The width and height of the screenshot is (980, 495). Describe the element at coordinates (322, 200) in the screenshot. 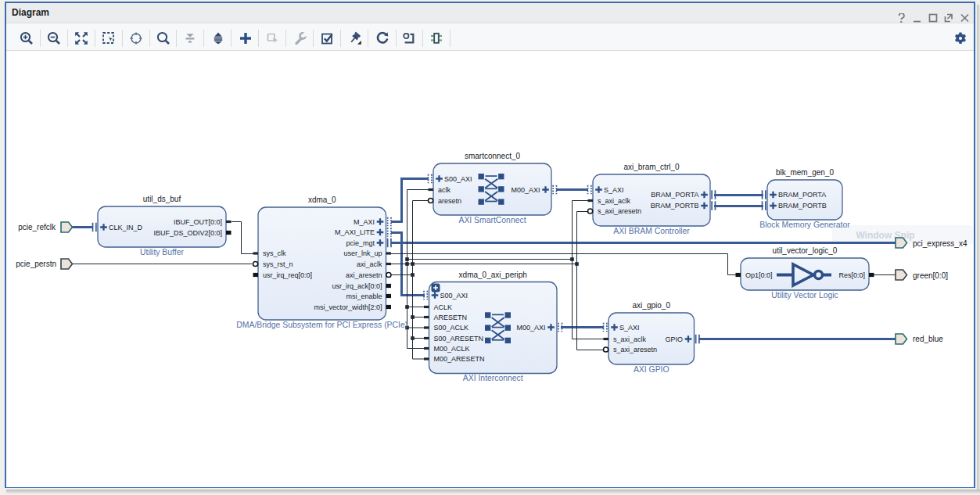

I see `svg-text: xdma_0` at that location.